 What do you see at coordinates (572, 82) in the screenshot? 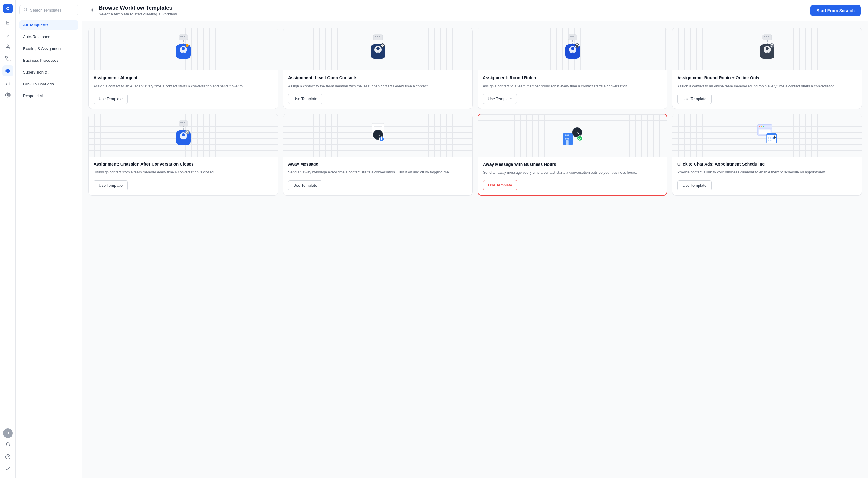
I see `card-body-round-robin: Assignment: Round Robin Assign a contact…` at bounding box center [572, 82].